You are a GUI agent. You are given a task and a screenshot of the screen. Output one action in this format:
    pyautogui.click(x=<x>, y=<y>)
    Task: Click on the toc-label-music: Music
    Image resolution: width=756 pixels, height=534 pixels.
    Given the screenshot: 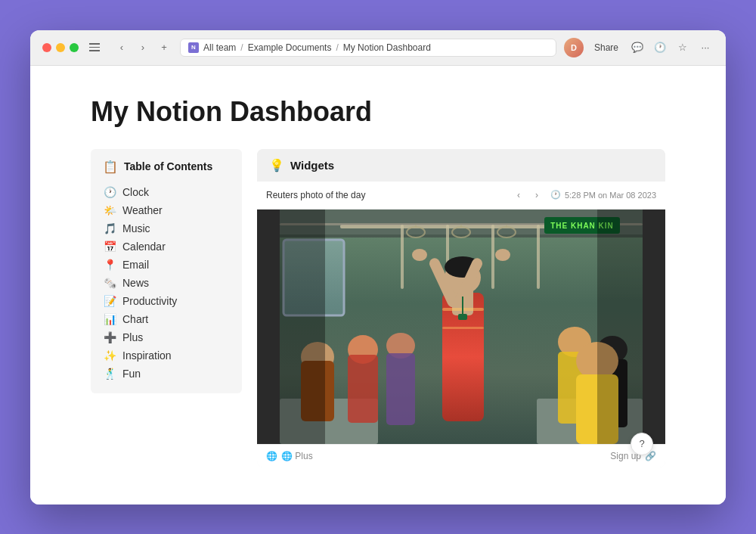 What is the action you would take?
    pyautogui.click(x=136, y=228)
    